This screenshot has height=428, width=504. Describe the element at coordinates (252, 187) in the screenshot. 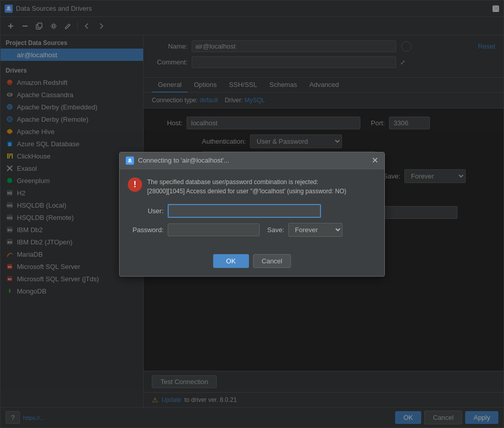

I see `error-message: ! The specified database user/password c…` at that location.